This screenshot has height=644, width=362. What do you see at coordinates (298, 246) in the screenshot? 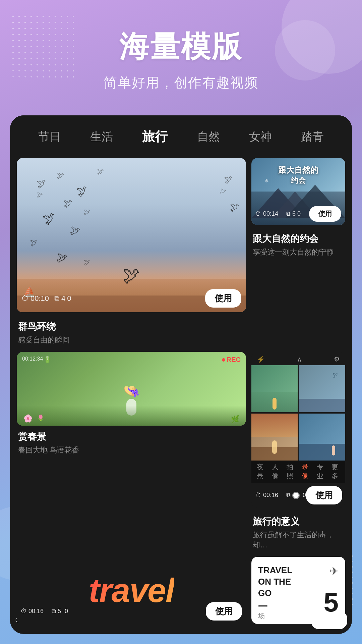
I see `nature-desc: 跟大自然的约会 享受这一刻大自然的宁静` at bounding box center [298, 246].